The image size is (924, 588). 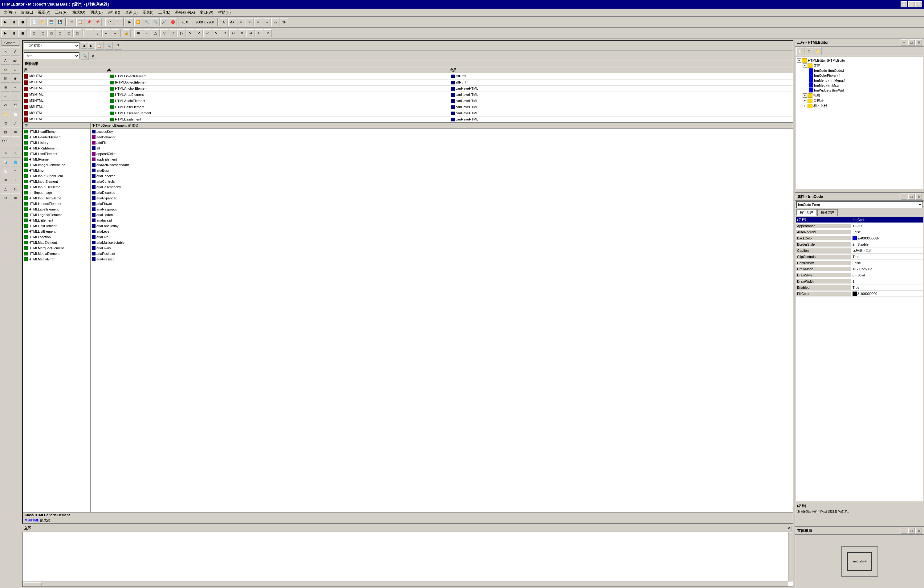 What do you see at coordinates (860, 287) in the screenshot?
I see `prop-row-enabled: Enabled True` at bounding box center [860, 287].